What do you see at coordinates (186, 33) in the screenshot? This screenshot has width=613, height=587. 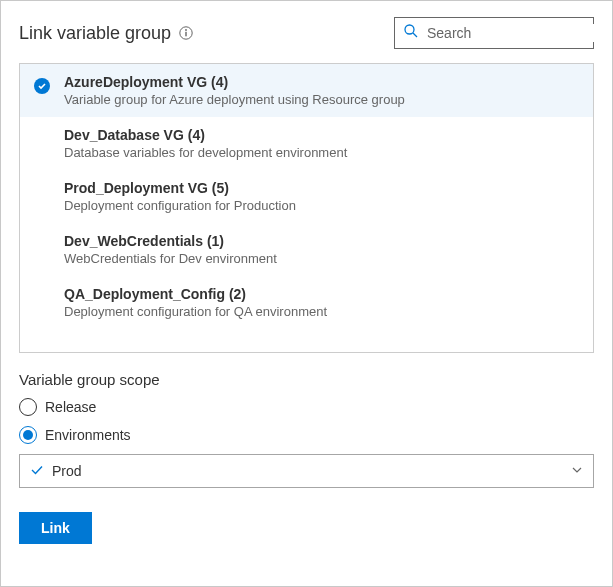 I see `info-icon` at bounding box center [186, 33].